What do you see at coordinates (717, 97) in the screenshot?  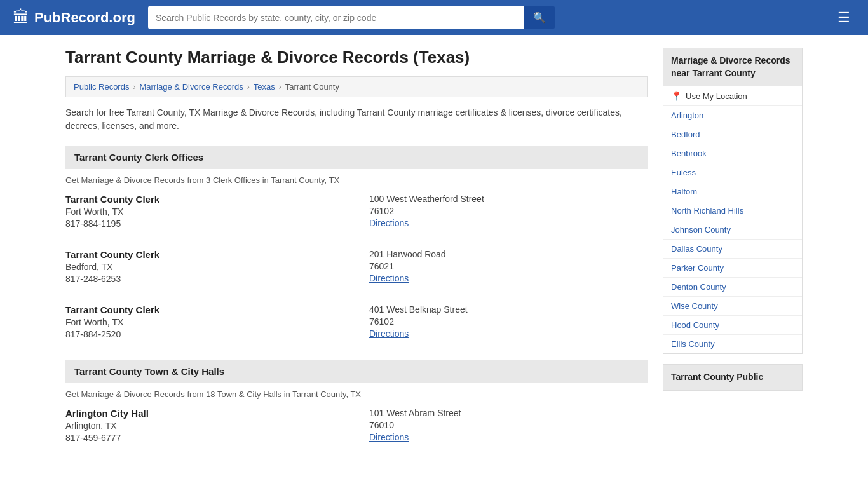 I see `use-location-label: Use My Location` at bounding box center [717, 97].